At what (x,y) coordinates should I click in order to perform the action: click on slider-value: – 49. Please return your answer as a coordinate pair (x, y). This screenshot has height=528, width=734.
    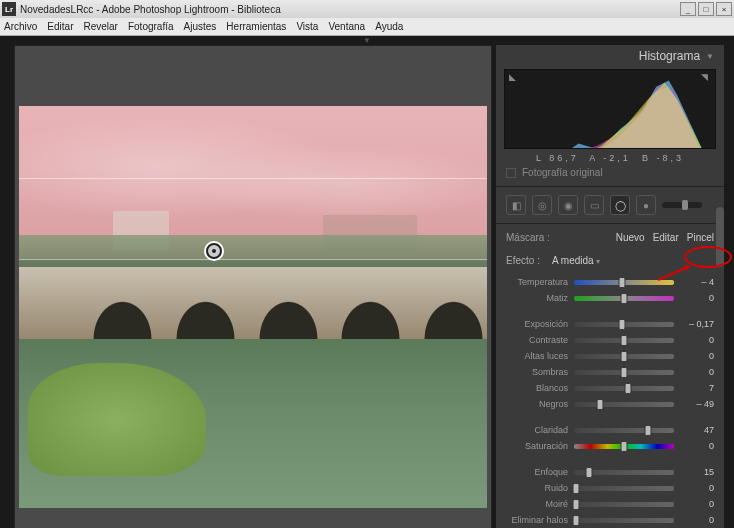
    Looking at the image, I should click on (697, 404).